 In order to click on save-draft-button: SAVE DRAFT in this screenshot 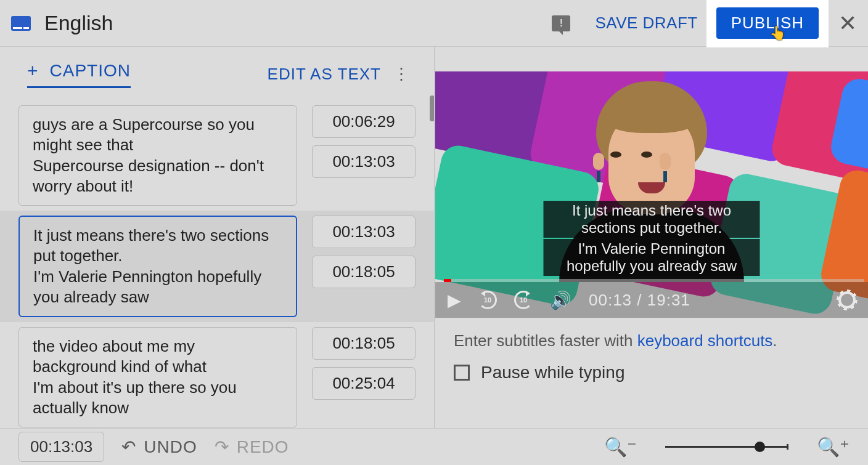, I will do `click(646, 23)`.